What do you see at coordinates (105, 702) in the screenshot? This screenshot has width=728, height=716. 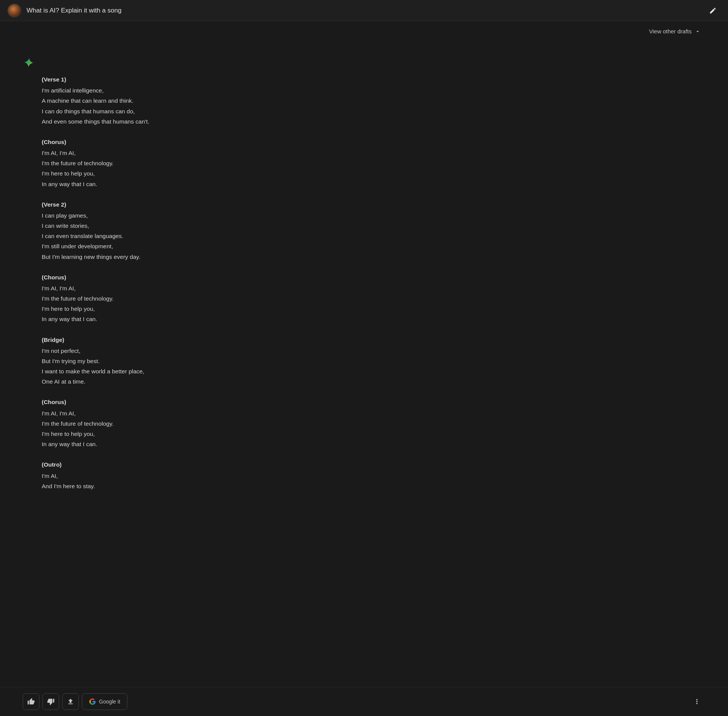 I see `google-it-button: Google it` at bounding box center [105, 702].